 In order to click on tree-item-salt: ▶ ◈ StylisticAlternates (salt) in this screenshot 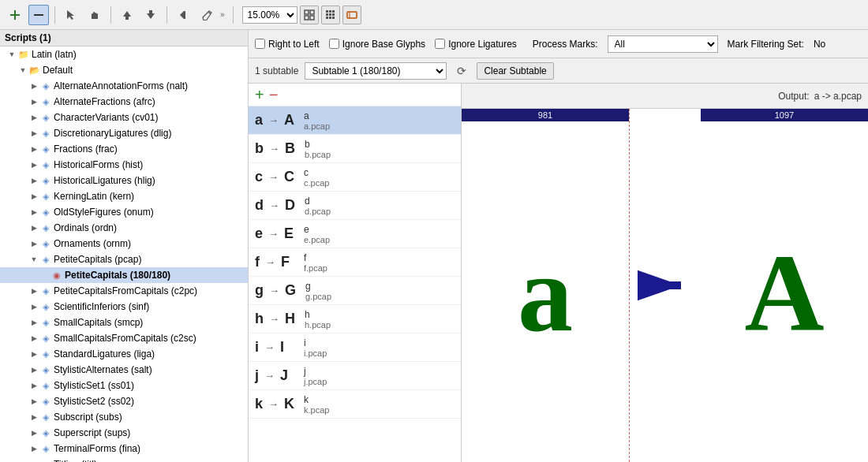, I will do `click(124, 370)`.